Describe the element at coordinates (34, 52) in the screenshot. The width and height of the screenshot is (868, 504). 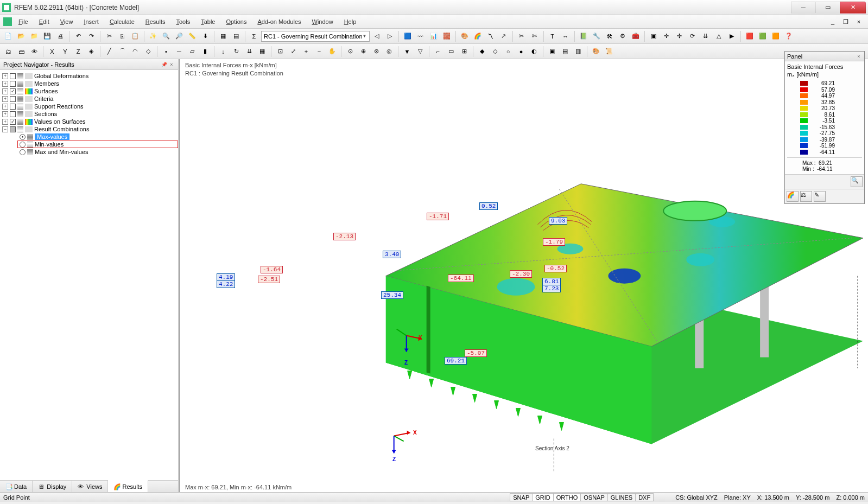
I see `views-icon: 👁` at that location.